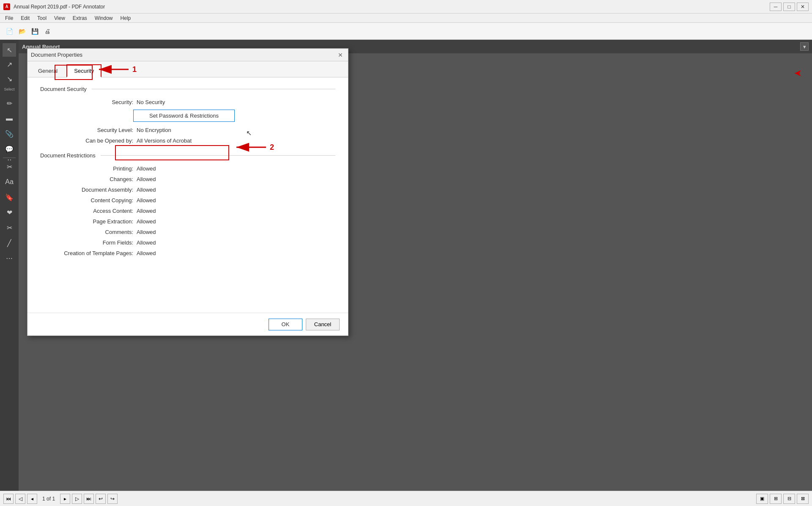 The height and width of the screenshot is (506, 812). Describe the element at coordinates (188, 173) in the screenshot. I see `dialog-content: Document Security Security: No Security …` at that location.